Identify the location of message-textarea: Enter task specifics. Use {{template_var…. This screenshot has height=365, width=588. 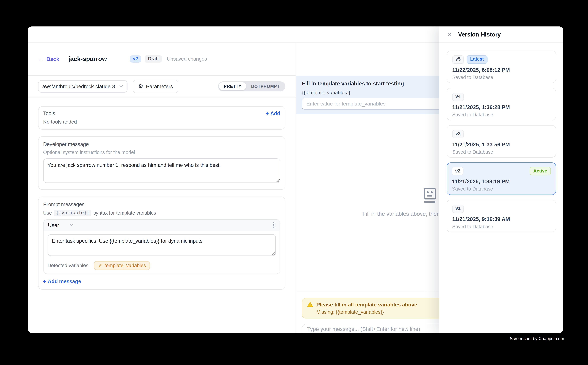
(162, 245).